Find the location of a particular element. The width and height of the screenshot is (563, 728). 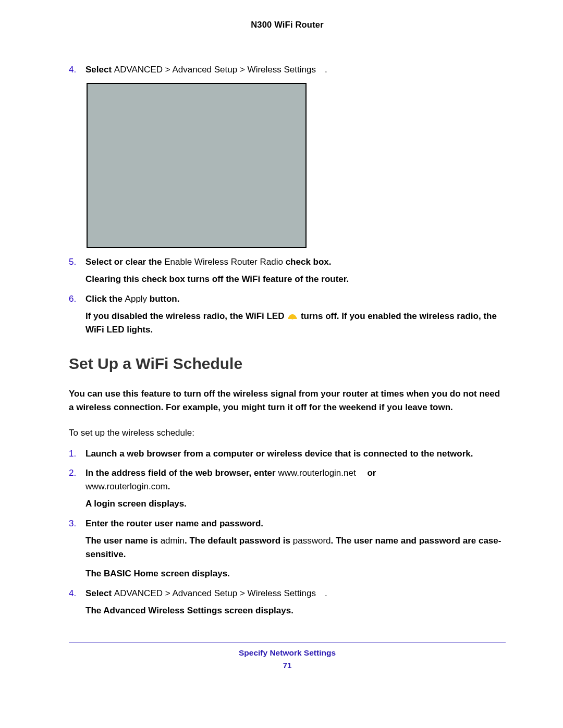

step-body: Enter the router user name and password.… is located at coordinates (296, 549).